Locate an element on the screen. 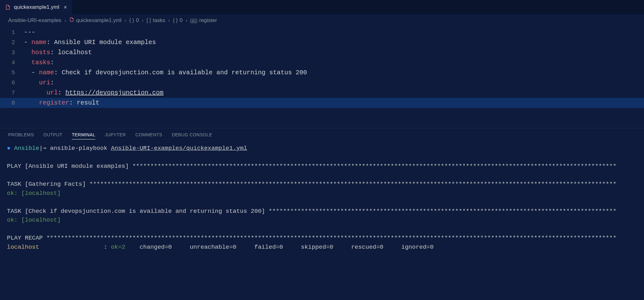 The height and width of the screenshot is (300, 644). code-line: 7 url: https://devopsjunction.com is located at coordinates (322, 93).